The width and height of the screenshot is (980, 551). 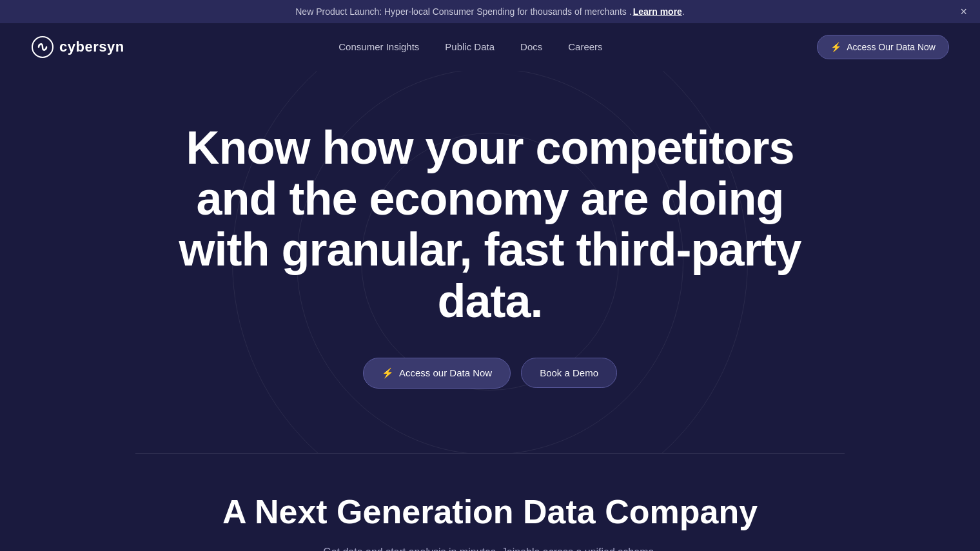 I want to click on hero-btn-primary-label: Access our Data Now, so click(x=446, y=372).